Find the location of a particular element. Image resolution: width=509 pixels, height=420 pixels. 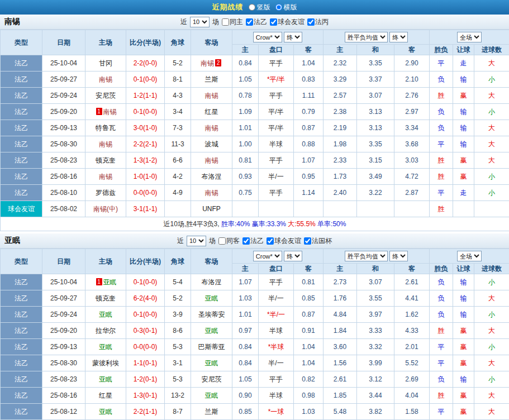

score-cell: 2-2(0-0) is located at coordinates (145, 64).